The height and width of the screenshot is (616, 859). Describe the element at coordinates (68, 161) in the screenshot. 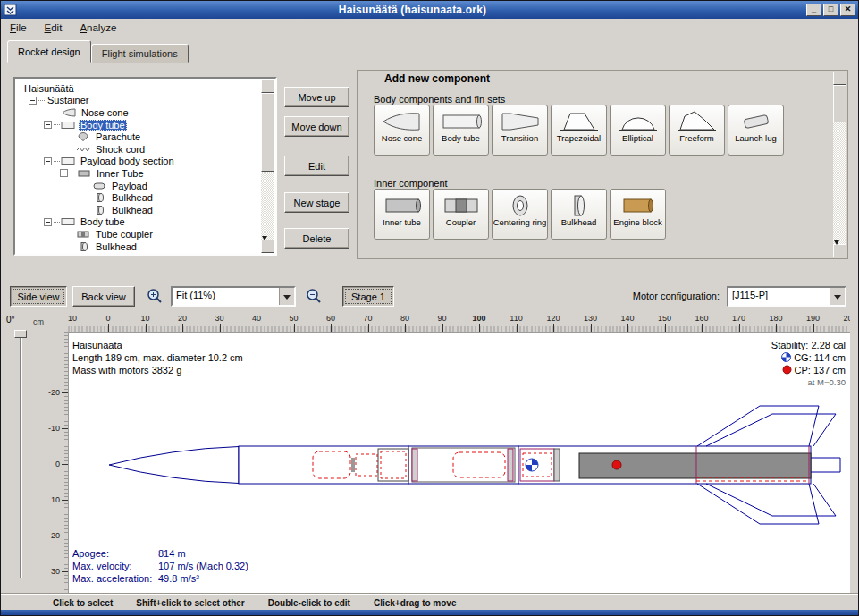

I see `body-tube-icon` at that location.